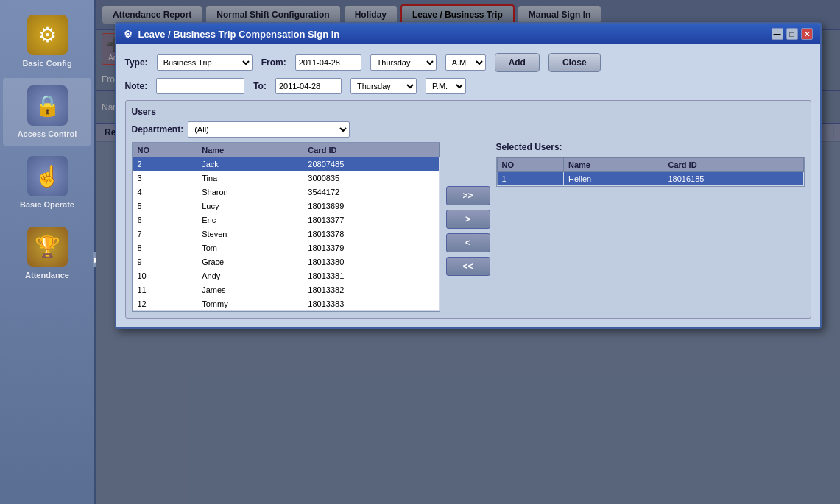 The height and width of the screenshot is (504, 840). I want to click on dialog-to-time-select: P.M. A.M., so click(446, 86).